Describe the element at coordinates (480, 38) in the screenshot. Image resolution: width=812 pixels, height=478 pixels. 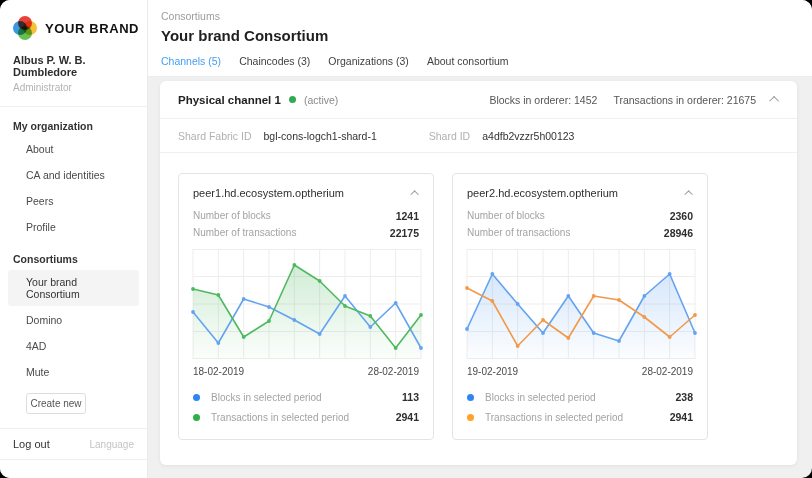
I see `page-header: Consortiums Your brand Consortium Channe…` at that location.